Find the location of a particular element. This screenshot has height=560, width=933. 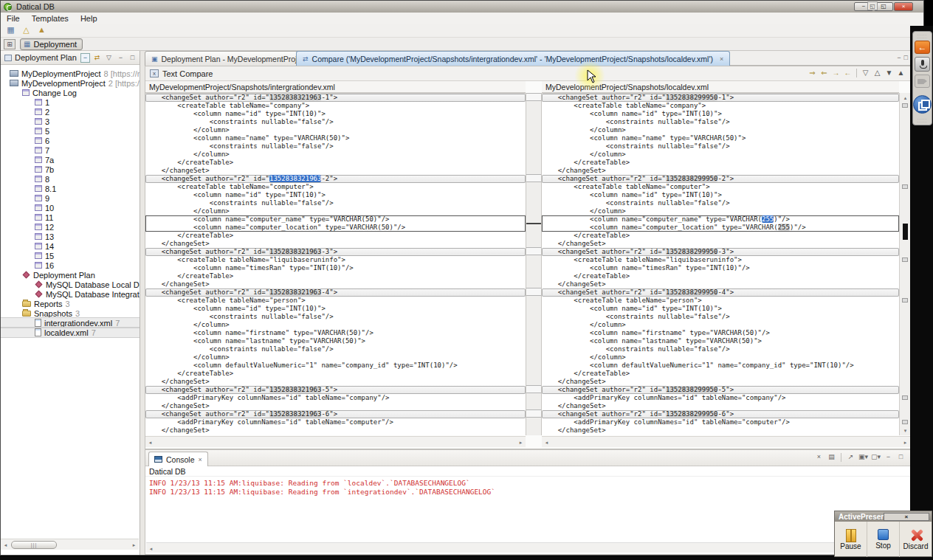

open-perspective-icon: ⊞ is located at coordinates (10, 44).